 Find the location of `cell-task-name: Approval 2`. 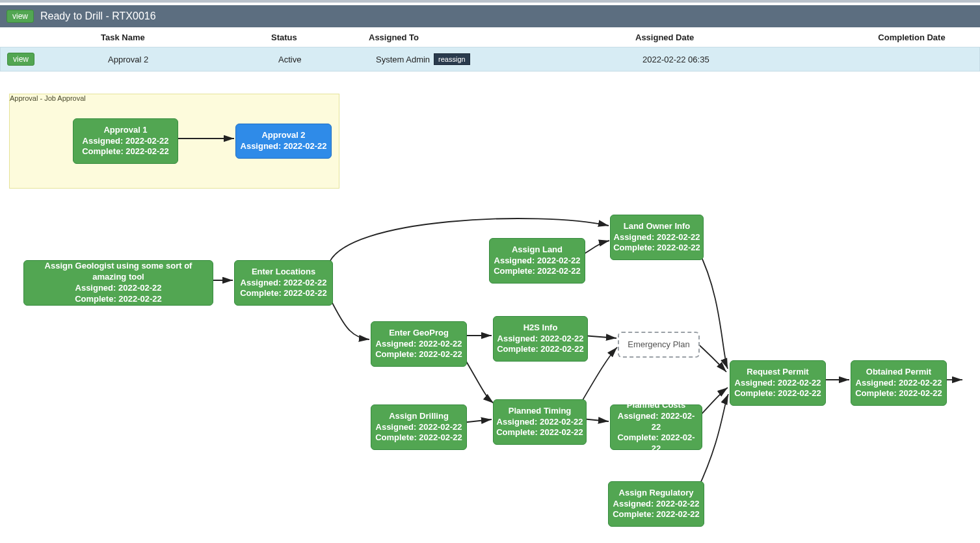

cell-task-name: Approval 2 is located at coordinates (193, 60).